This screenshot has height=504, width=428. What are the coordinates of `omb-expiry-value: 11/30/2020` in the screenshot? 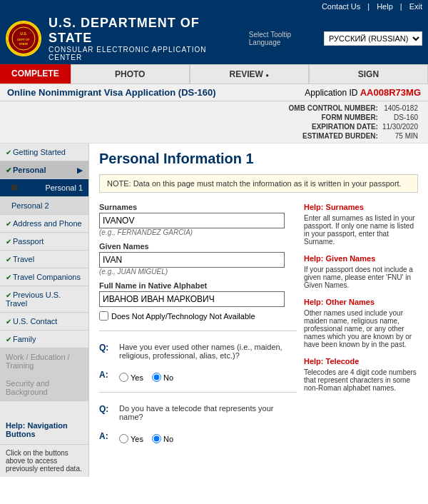 It's located at (400, 127).